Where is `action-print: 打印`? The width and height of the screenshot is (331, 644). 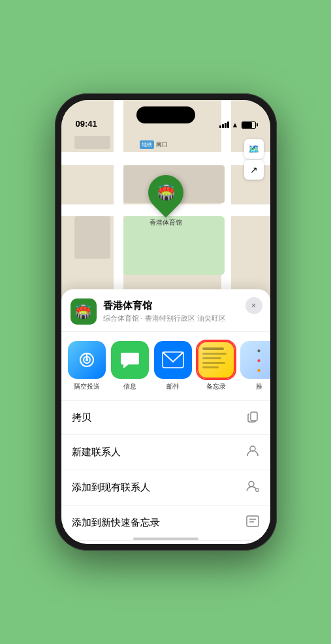 action-print: 打印 is located at coordinates (166, 542).